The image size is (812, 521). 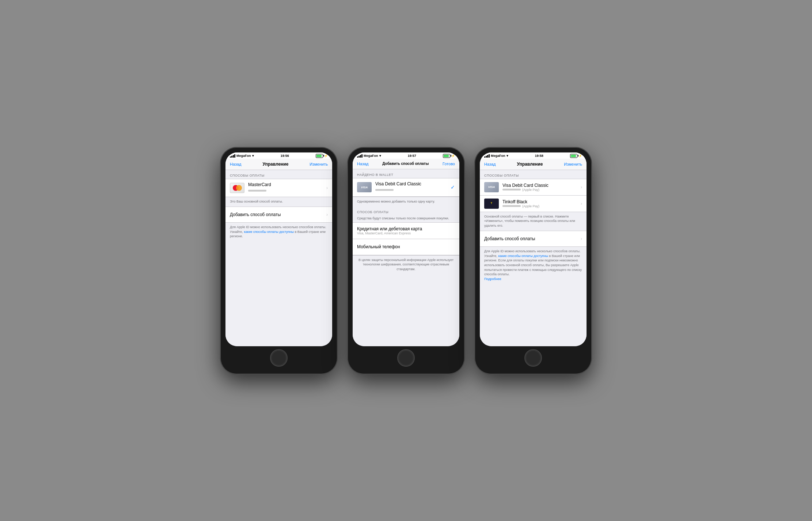 What do you see at coordinates (492, 204) in the screenshot?
I see `tinkoff-thumbnail: T` at bounding box center [492, 204].